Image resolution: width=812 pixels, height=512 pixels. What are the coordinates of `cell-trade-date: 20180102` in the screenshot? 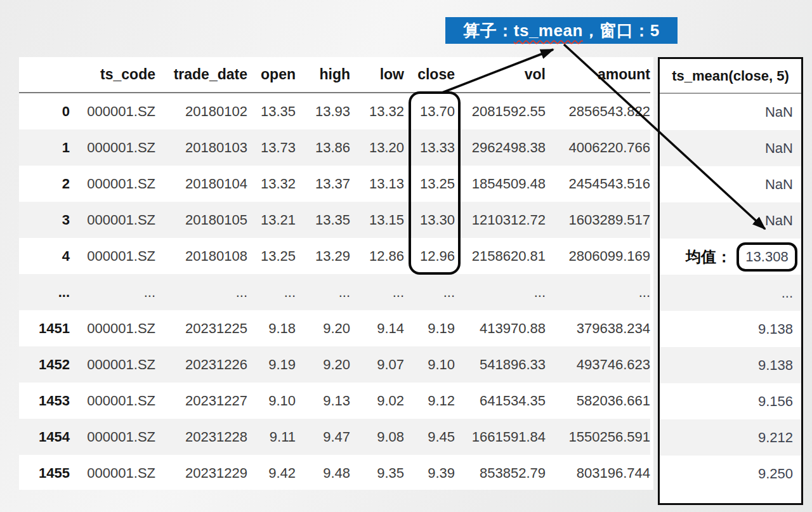 It's located at (202, 111).